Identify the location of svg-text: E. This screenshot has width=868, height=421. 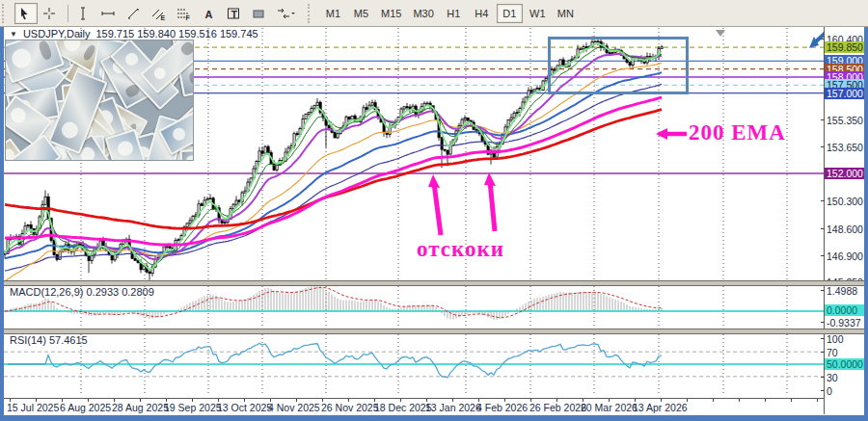
(164, 17).